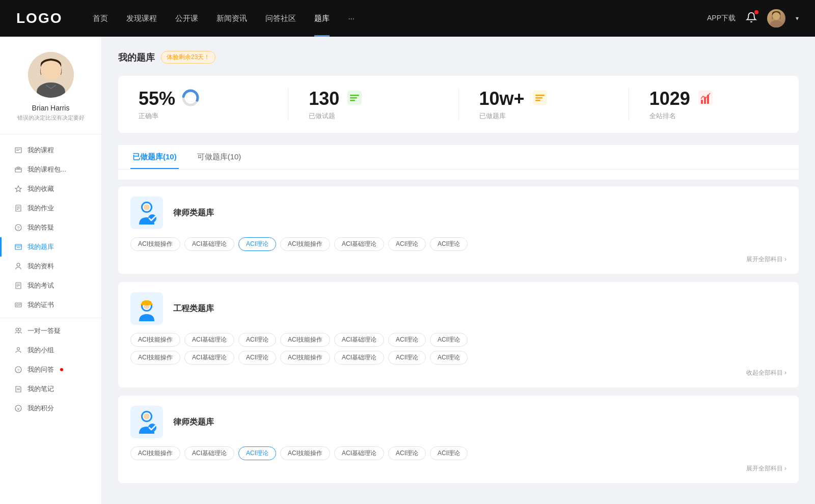 This screenshot has width=815, height=504. Describe the element at coordinates (359, 357) in the screenshot. I see `tag-eng-r2-4: ACI基础理论` at that location.